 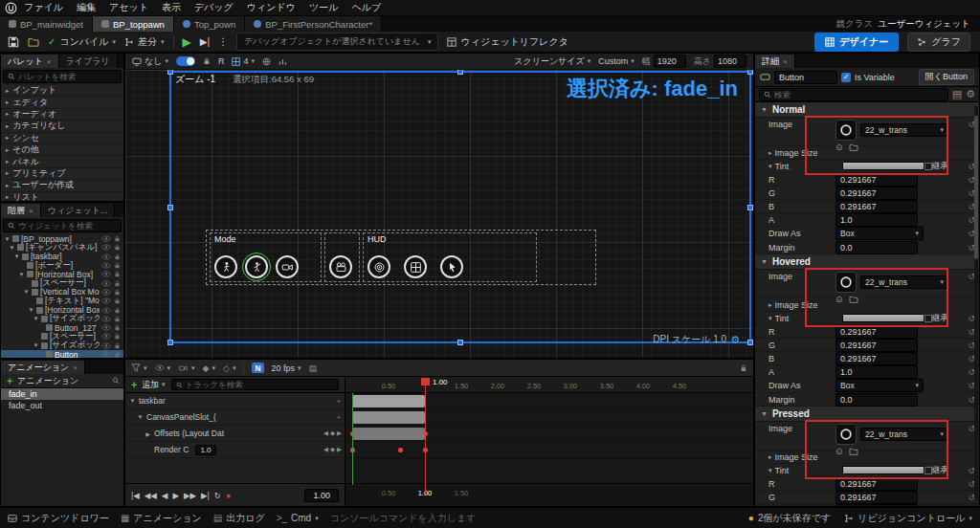 I want to click on palette-category: ▸ユーザーが作成, so click(x=62, y=186).